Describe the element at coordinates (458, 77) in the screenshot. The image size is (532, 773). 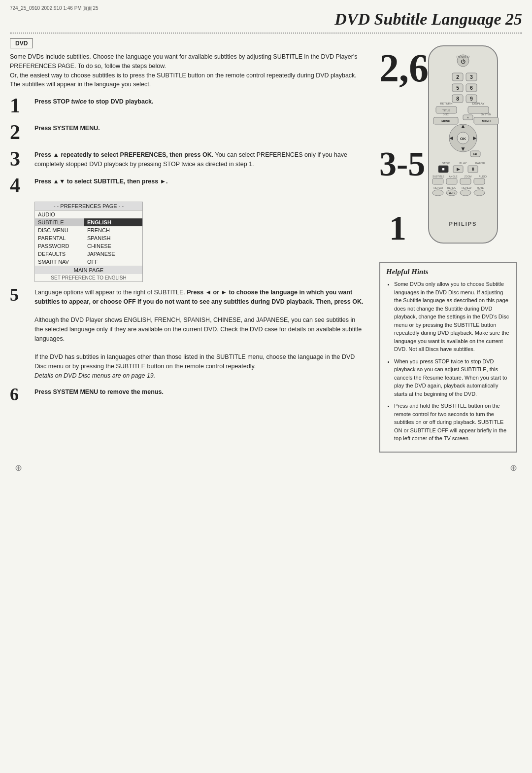
I see `svg-text: 2` at that location.